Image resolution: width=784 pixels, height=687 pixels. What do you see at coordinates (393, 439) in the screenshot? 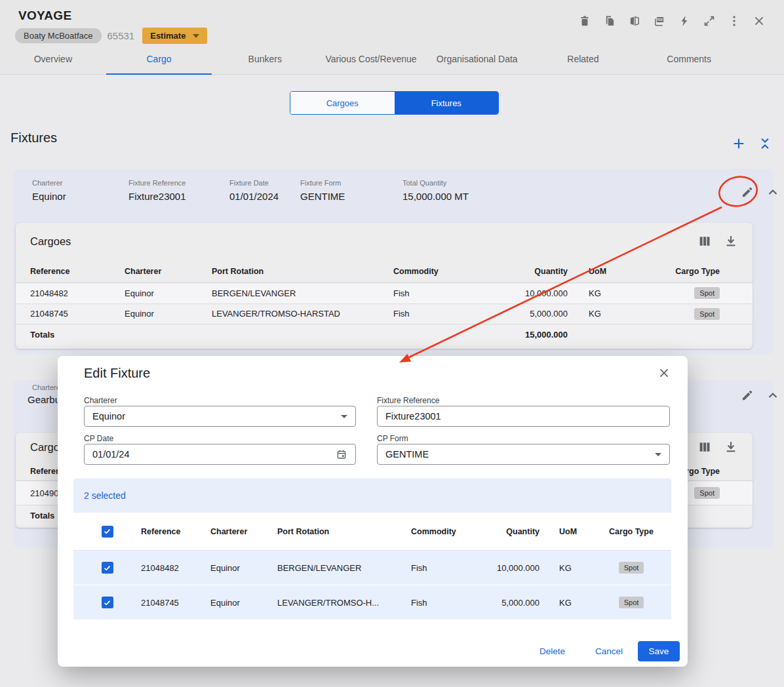
I see `cp-form-field-label: CP Form` at bounding box center [393, 439].